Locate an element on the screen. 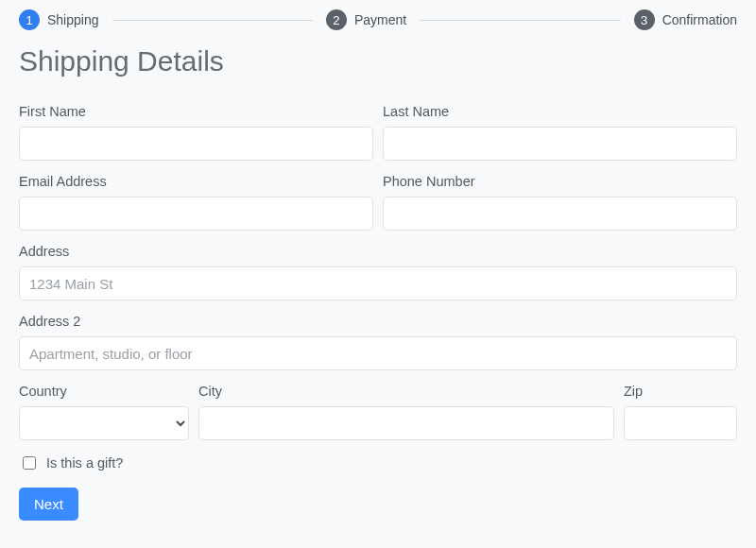  zip-input is located at coordinates (680, 423).